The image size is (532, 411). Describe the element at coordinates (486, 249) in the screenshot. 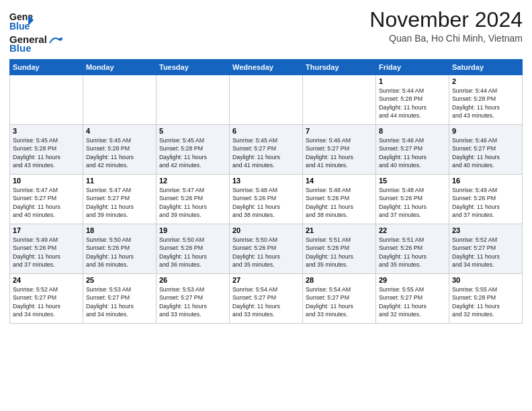

I see `calendar-cell: 23Sunrise: 5:52 AM Sunset: 5:27 PM Dayli…` at that location.